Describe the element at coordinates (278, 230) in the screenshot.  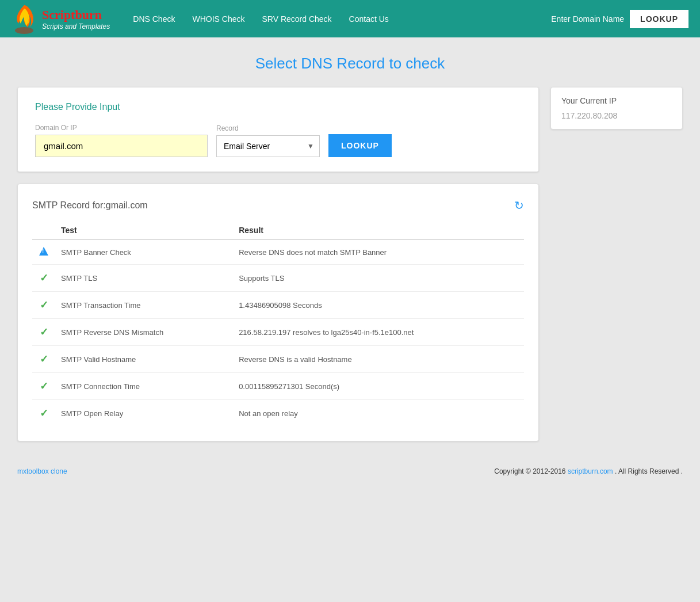
I see `table-header: Test Result` at that location.